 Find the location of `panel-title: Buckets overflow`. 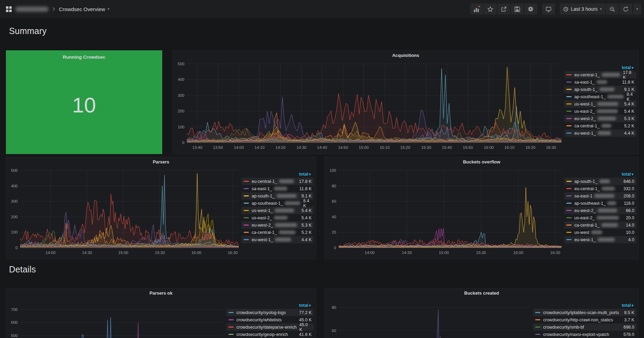

panel-title: Buckets overflow is located at coordinates (482, 162).